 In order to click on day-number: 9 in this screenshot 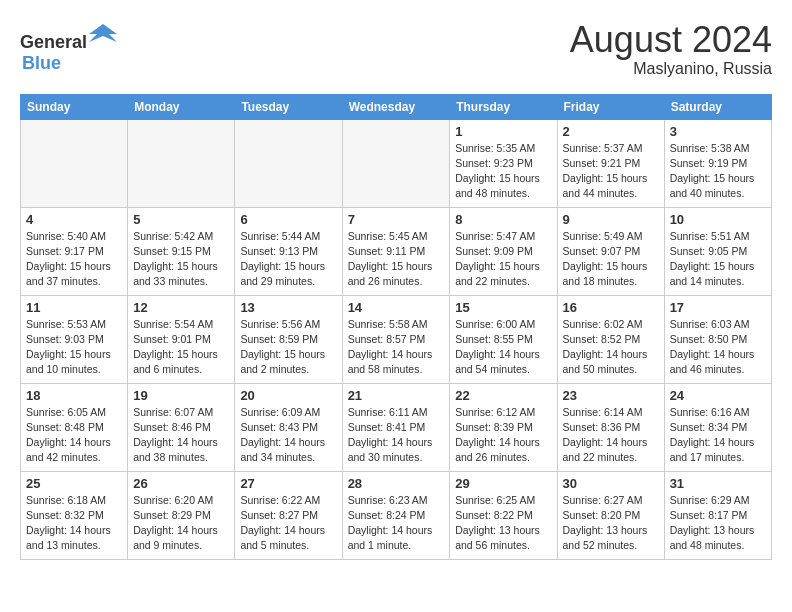, I will do `click(611, 220)`.